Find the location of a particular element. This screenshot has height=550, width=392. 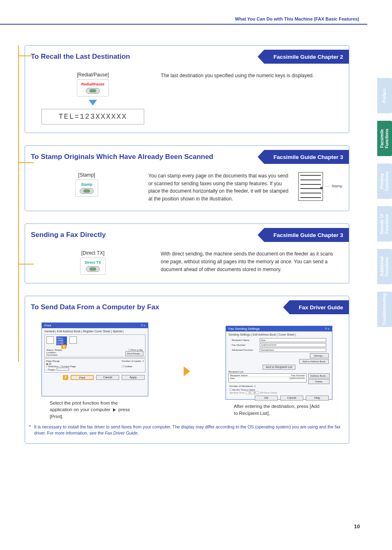

side-tab-additional-functions: Additional Functions is located at coordinates (385, 267).